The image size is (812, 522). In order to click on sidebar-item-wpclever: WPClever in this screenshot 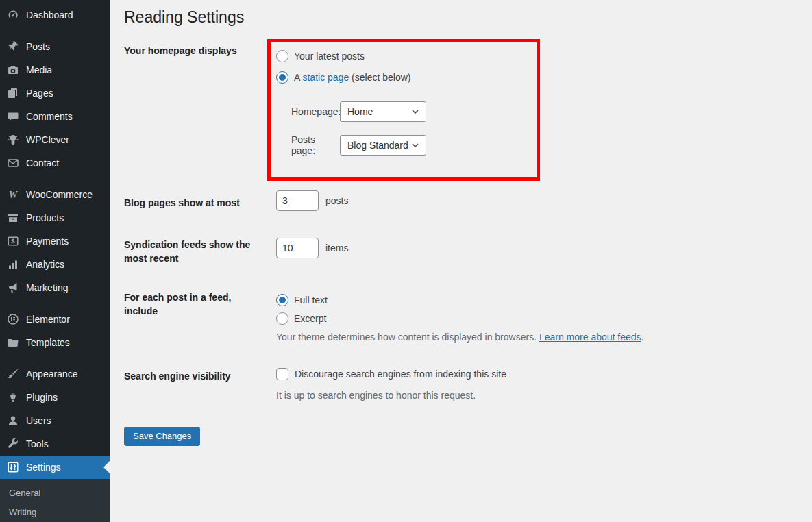, I will do `click(55, 140)`.